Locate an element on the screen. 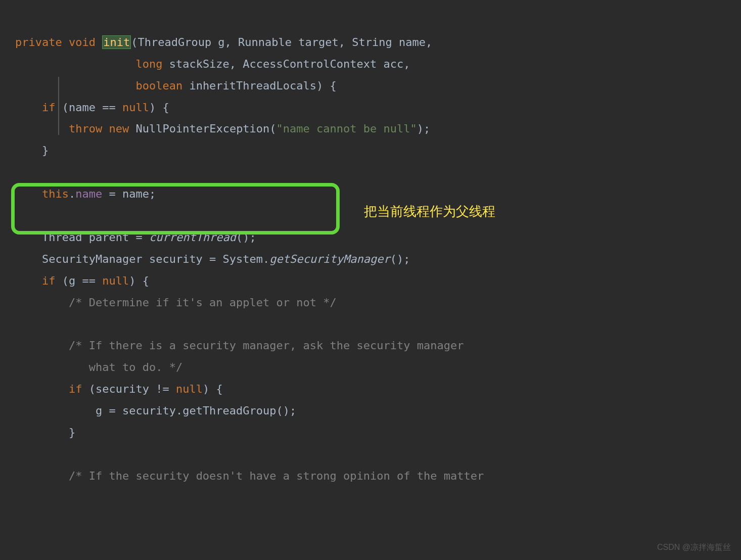  annotation-text: 把当前线程作为父线程 is located at coordinates (430, 211).